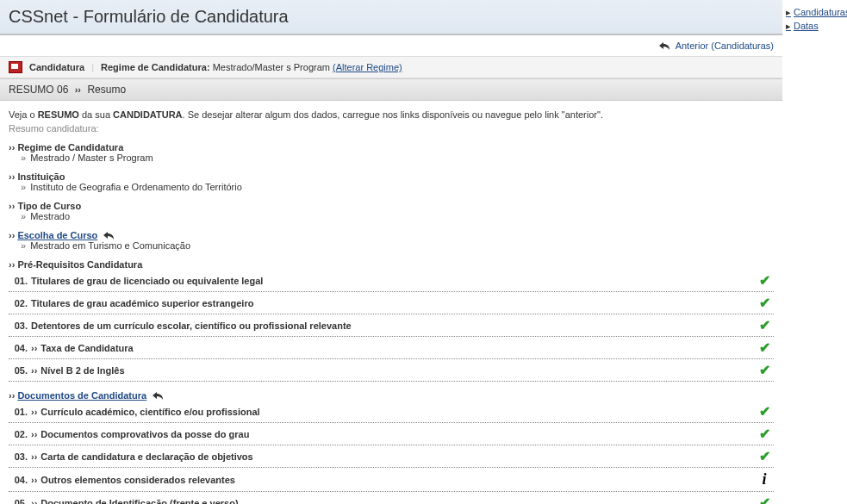 Image resolution: width=847 pixels, height=504 pixels. What do you see at coordinates (391, 17) in the screenshot?
I see `page-title: CSSnet - Formulário de Candidatura` at bounding box center [391, 17].